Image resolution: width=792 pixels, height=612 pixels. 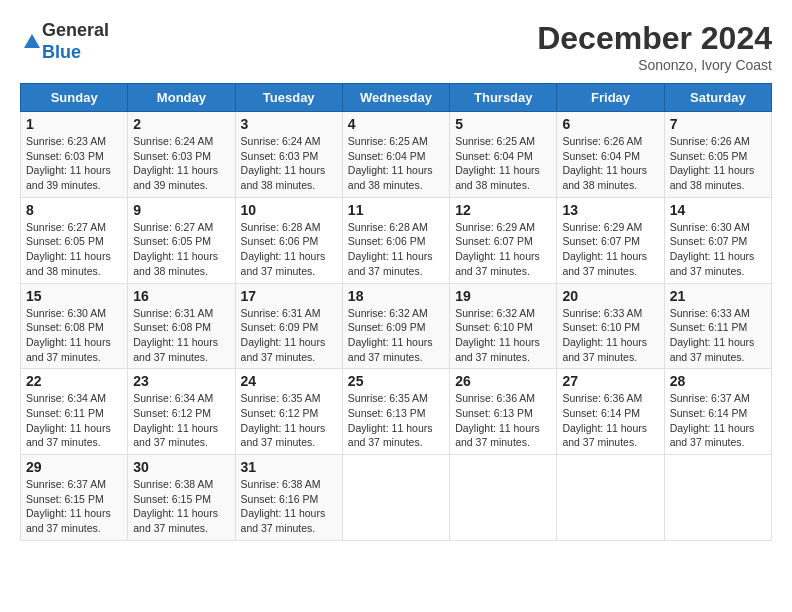 What do you see at coordinates (68, 506) in the screenshot?
I see `day-info: Sunrise: 6:37 AMSunset: 6:15 PMDaylight:…` at bounding box center [68, 506].